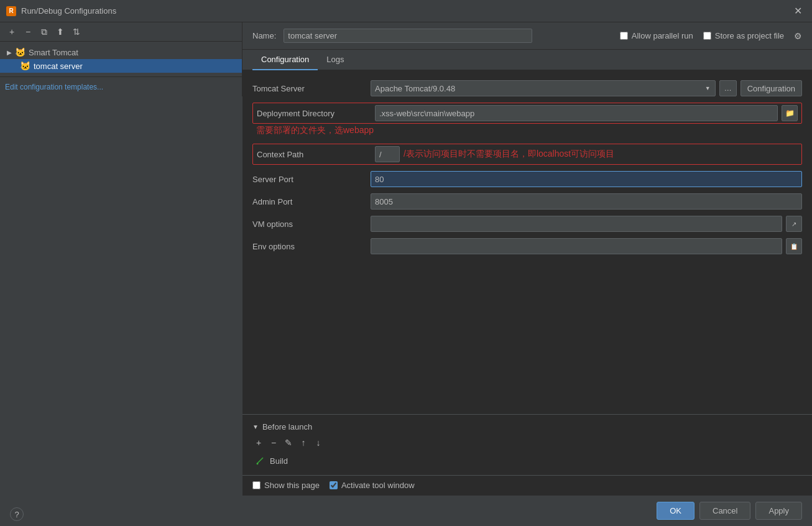  Describe the element at coordinates (318, 443) in the screenshot. I see `before-launch-down-btn: ↓` at that location.